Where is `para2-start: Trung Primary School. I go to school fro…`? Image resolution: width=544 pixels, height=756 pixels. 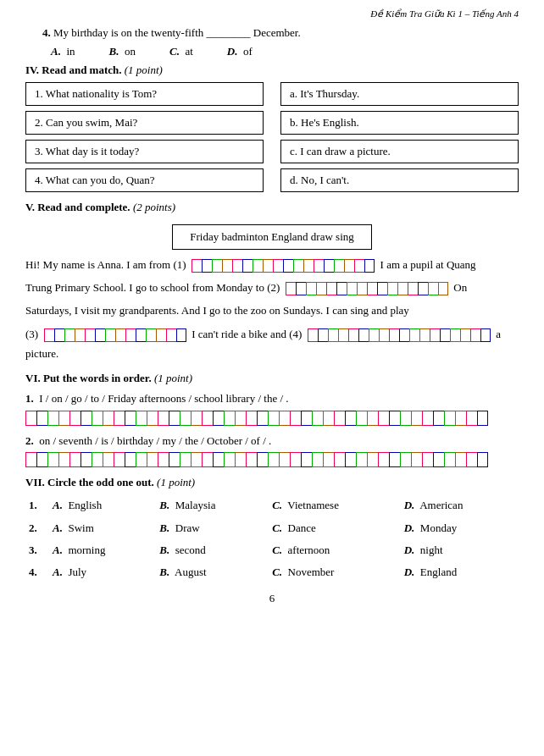 para2-start: Trung Primary School. I go to school fro… is located at coordinates (153, 288).